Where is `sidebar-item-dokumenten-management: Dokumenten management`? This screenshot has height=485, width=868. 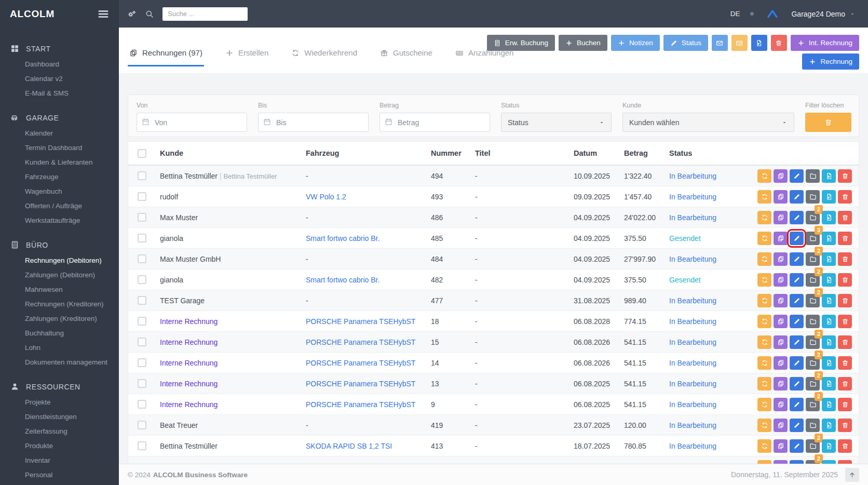
sidebar-item-dokumenten-management: Dokumenten management is located at coordinates (59, 362).